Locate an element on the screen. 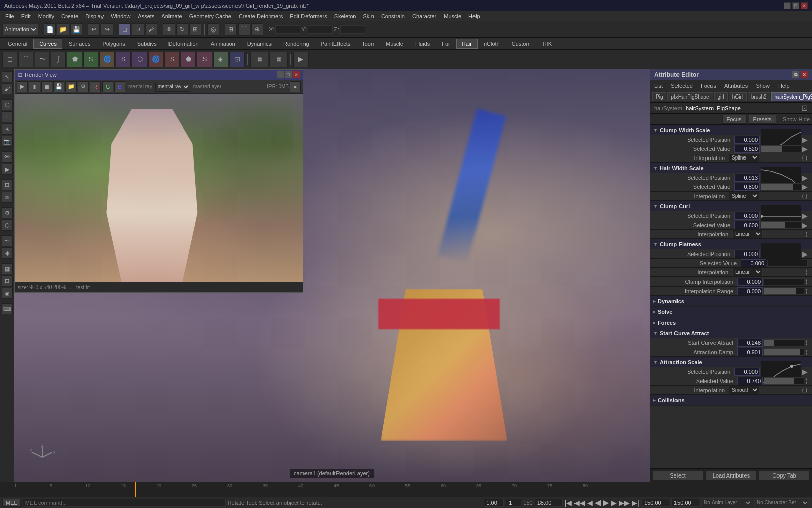 The width and height of the screenshot is (812, 508). sca-damp-input is located at coordinates (750, 352).